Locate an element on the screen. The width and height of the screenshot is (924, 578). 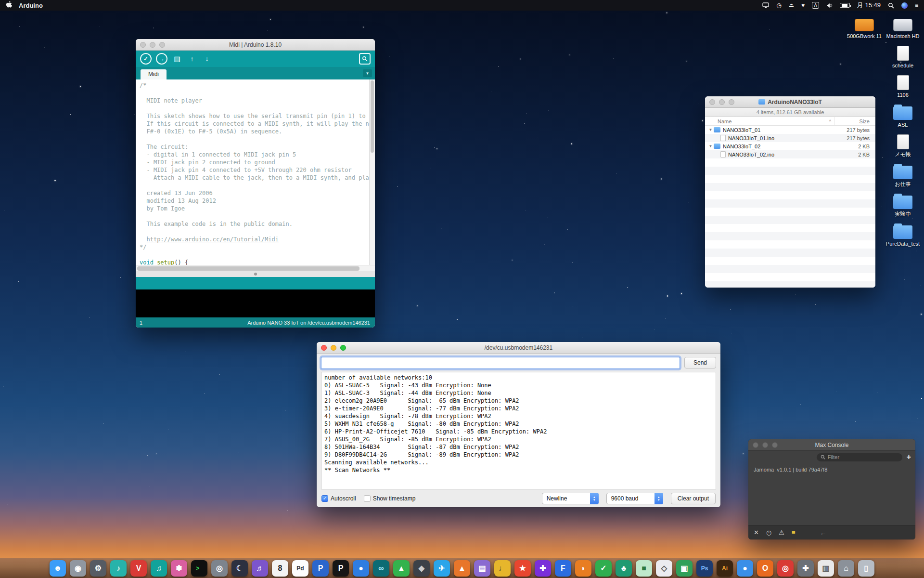
max-console-titlebar: Max Console is located at coordinates (832, 445).